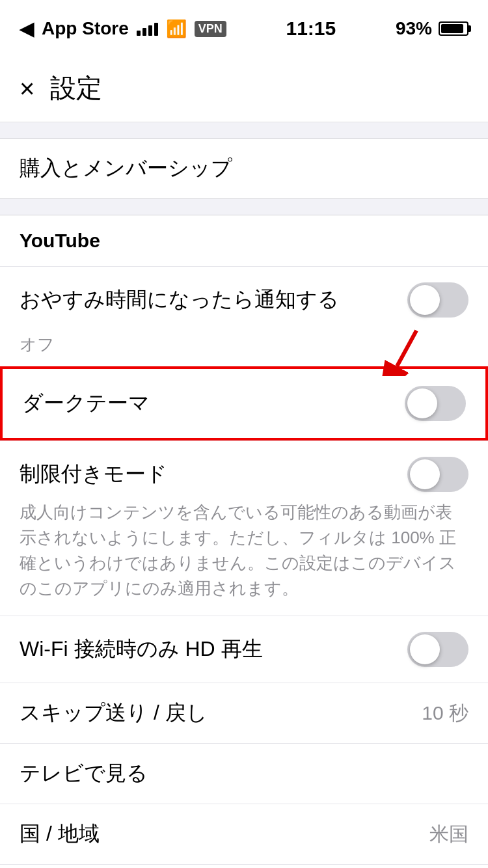  What do you see at coordinates (244, 90) in the screenshot?
I see `header: × 設定` at bounding box center [244, 90].